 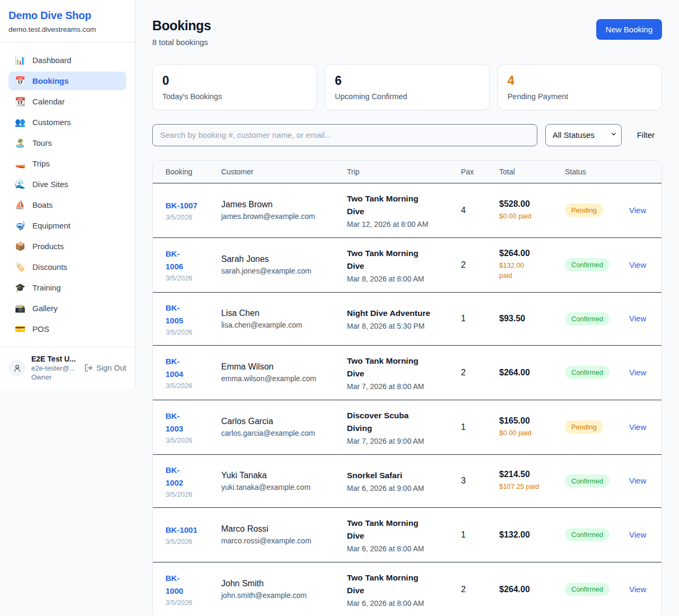 I want to click on customer-email: john.smith@example.com, so click(x=276, y=595).